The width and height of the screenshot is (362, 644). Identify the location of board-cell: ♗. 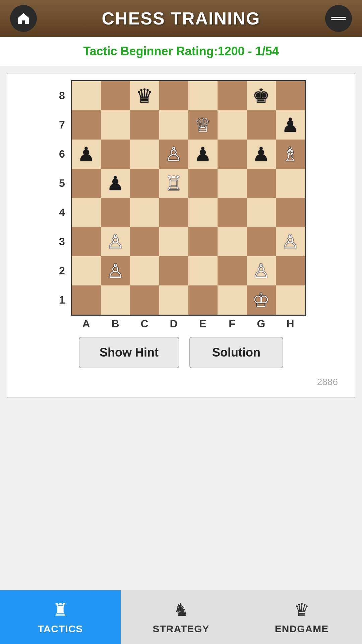
(290, 154).